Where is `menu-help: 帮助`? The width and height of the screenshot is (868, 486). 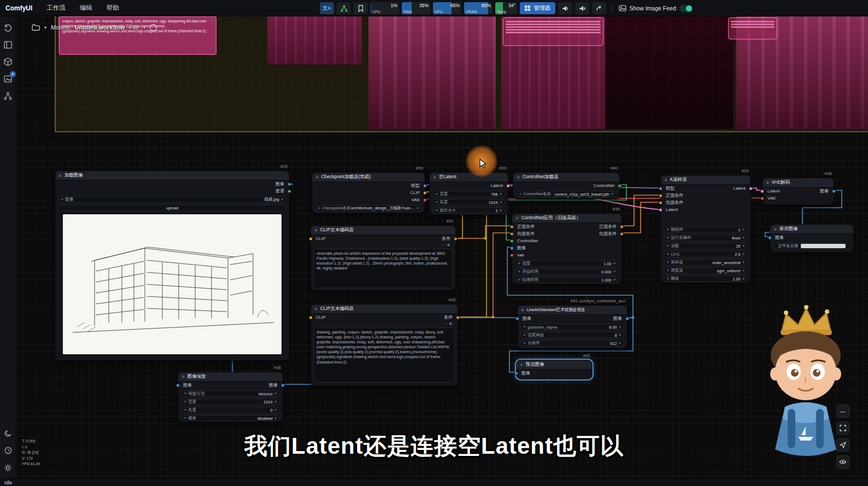 menu-help: 帮助 is located at coordinates (113, 8).